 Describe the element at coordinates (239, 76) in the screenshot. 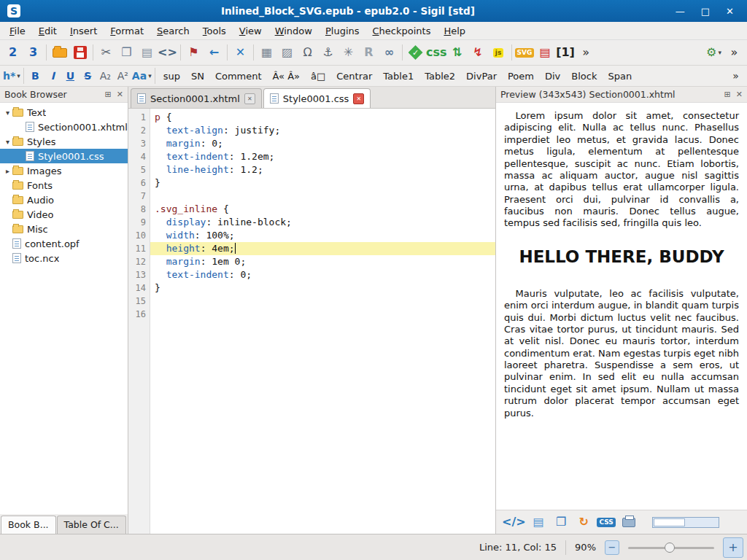

I see `plugin-comment-button: Comment` at that location.